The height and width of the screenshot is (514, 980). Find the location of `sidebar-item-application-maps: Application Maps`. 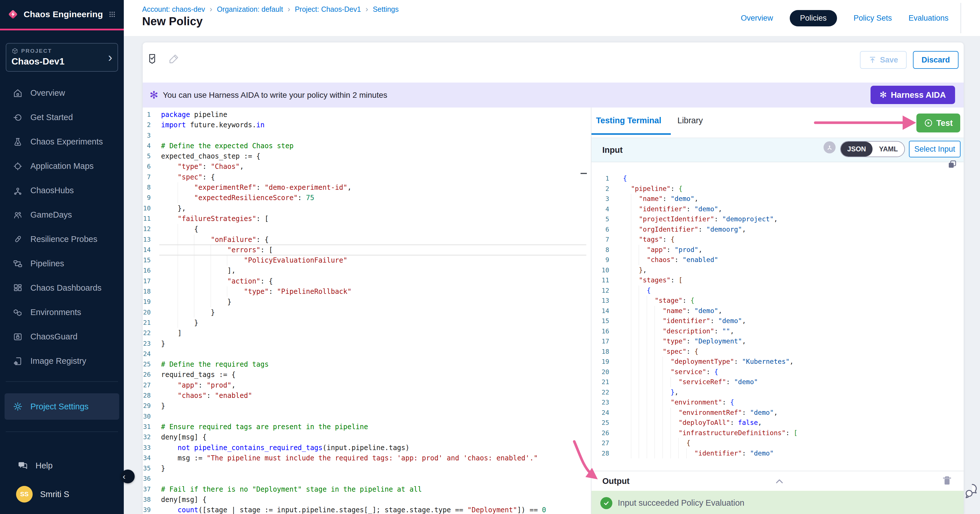

sidebar-item-application-maps: Application Maps is located at coordinates (62, 166).